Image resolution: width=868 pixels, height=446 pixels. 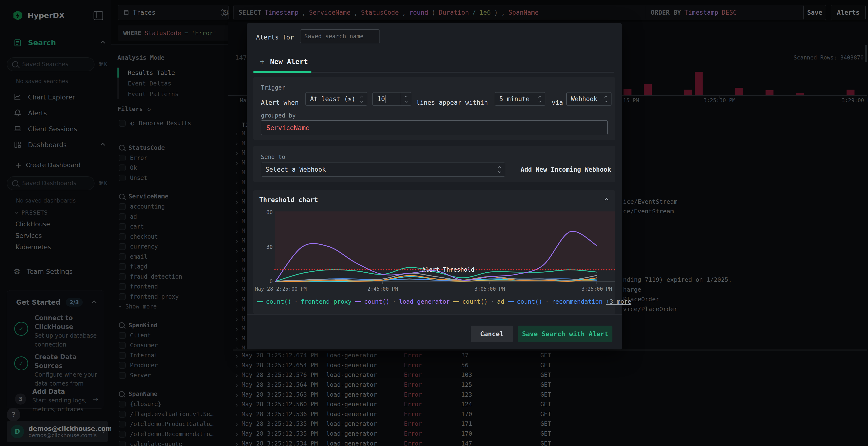 I want to click on tab-new-alert: + New Alert, so click(x=284, y=61).